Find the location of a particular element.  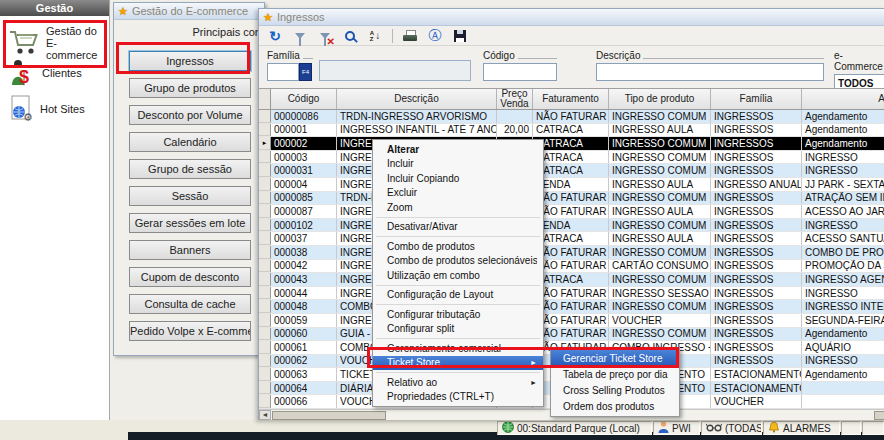

familia-lookup-button: F4 is located at coordinates (306, 72).